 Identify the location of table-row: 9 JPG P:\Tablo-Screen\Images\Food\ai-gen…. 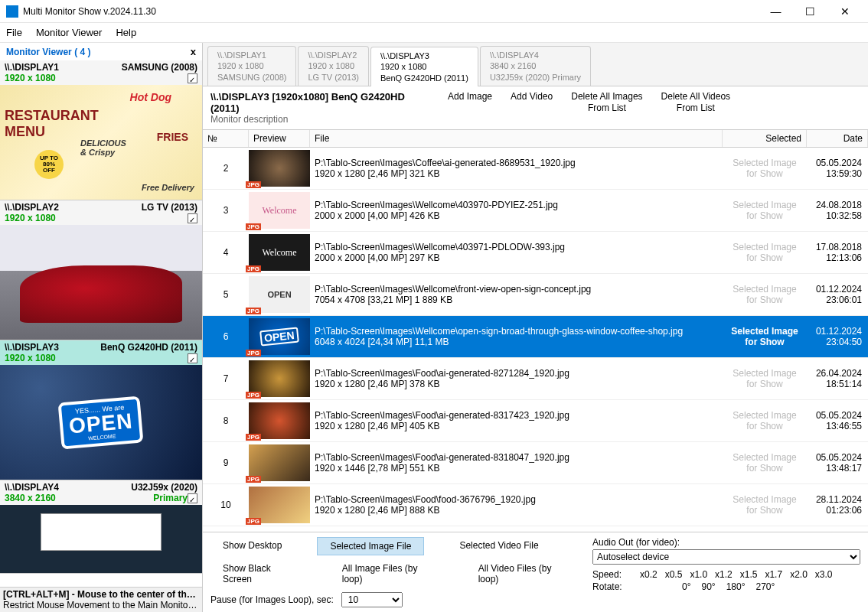
(536, 464).